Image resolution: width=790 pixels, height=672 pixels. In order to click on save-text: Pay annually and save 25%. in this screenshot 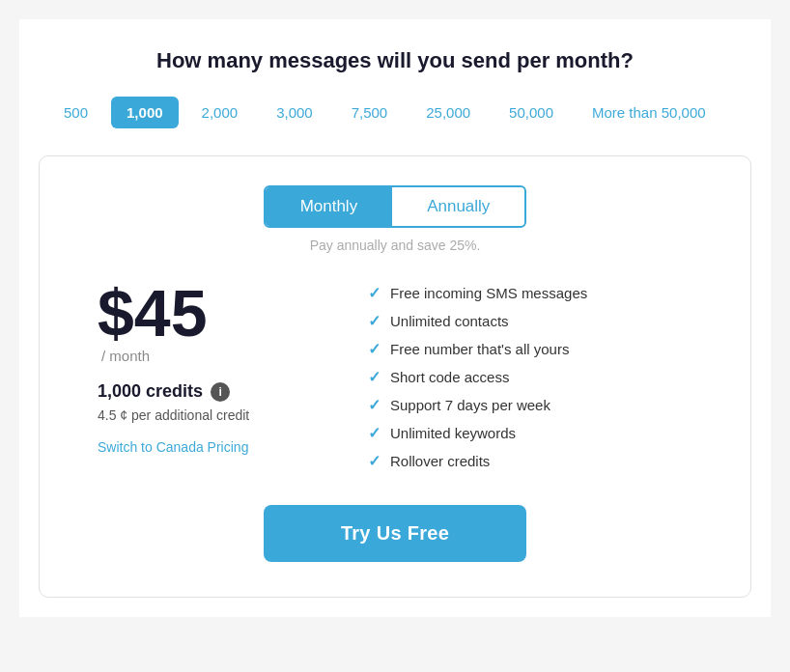, I will do `click(395, 245)`.